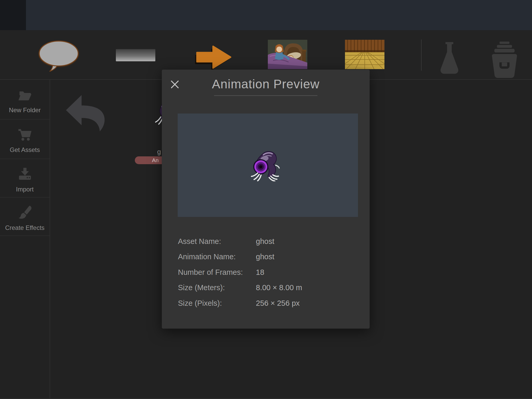  What do you see at coordinates (159, 152) in the screenshot?
I see `asset-name-label: g` at bounding box center [159, 152].